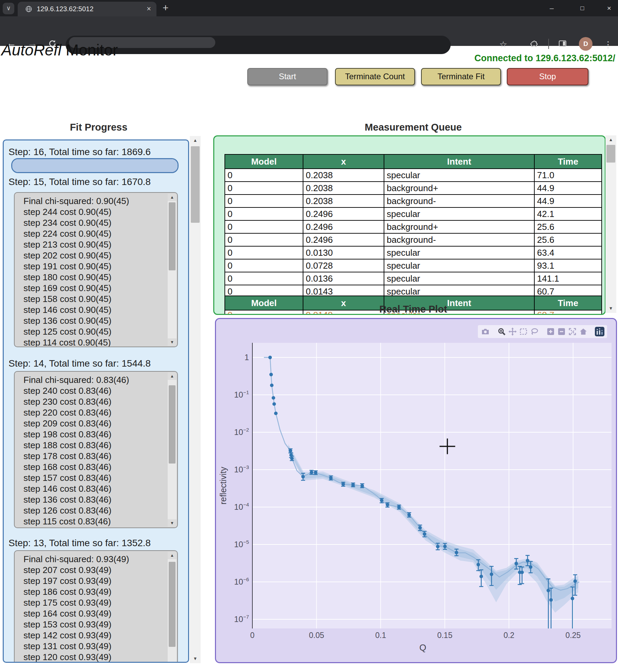 This screenshot has height=672, width=618. I want to click on plot-modebar, so click(542, 332).